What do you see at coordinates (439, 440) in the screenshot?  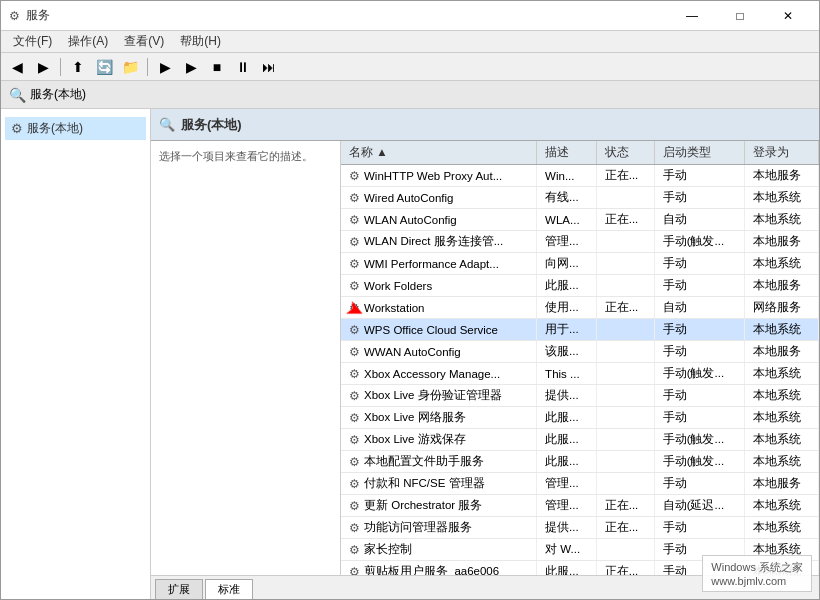 I see `service-name-cell: ⚙ Xbox Live 游戏保存` at bounding box center [439, 440].